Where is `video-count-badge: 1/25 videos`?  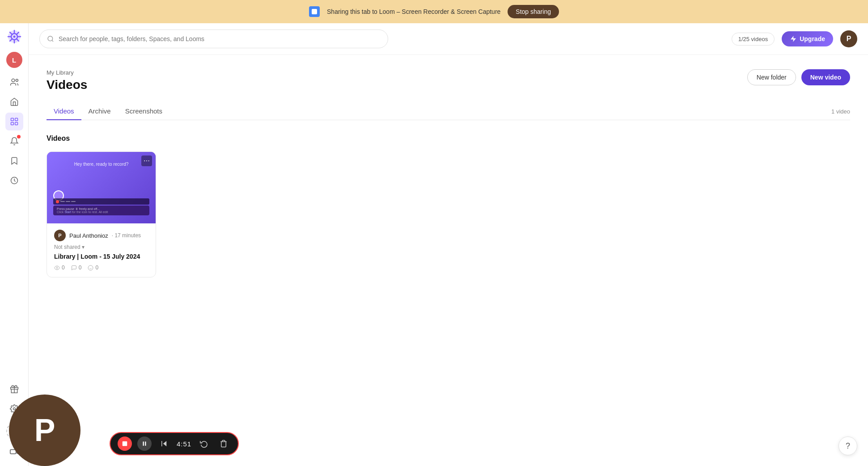 video-count-badge: 1/25 videos is located at coordinates (753, 39).